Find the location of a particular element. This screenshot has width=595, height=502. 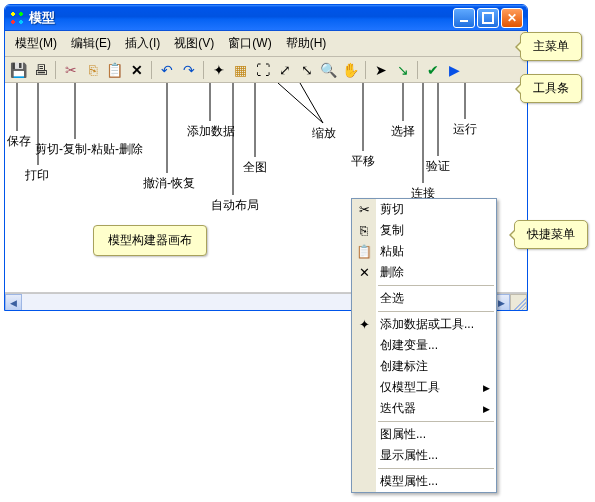

canvas-note: 模型构建器画布 is located at coordinates (150, 240).